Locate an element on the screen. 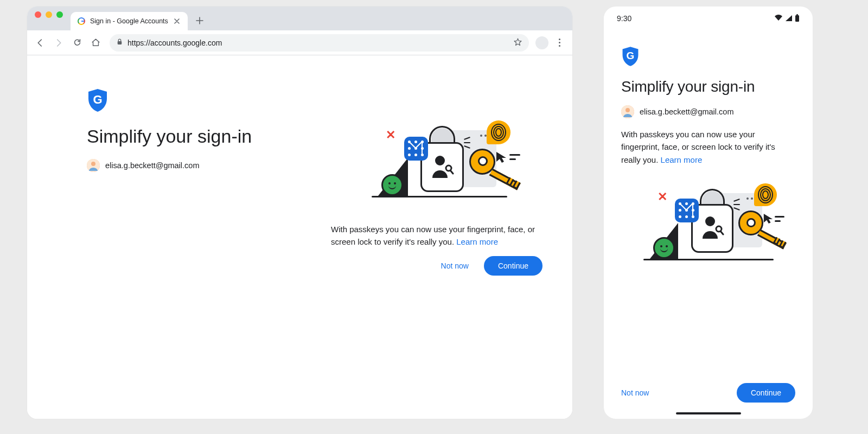 The image size is (868, 434). address-bar: https://accounts.google.com is located at coordinates (319, 43).